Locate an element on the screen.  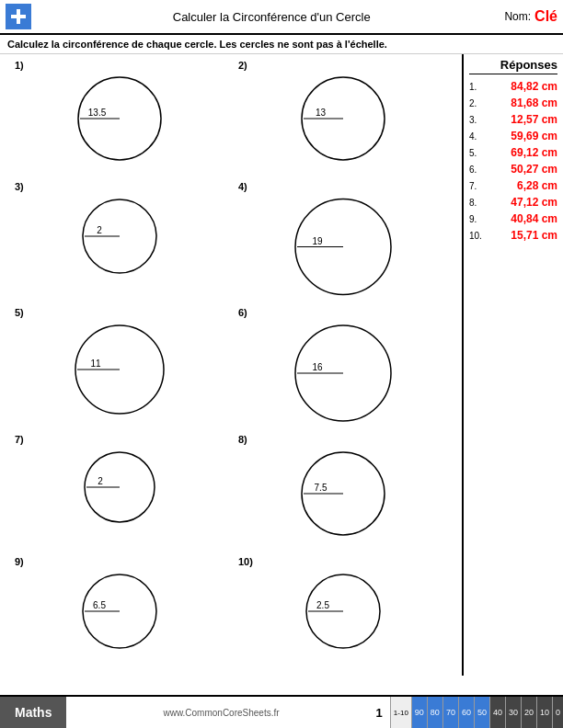
problem-number-2: 2) is located at coordinates (243, 65).